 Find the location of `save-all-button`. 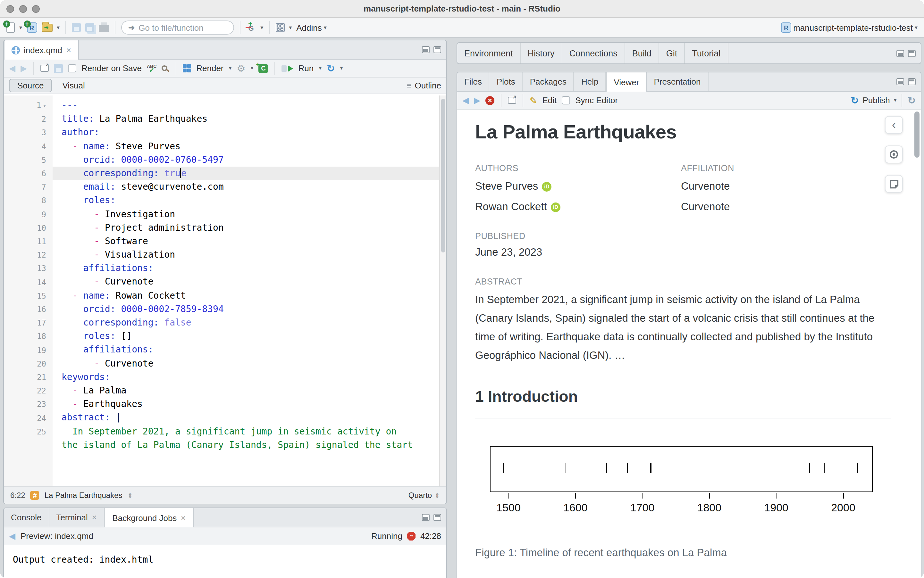

save-all-button is located at coordinates (89, 28).